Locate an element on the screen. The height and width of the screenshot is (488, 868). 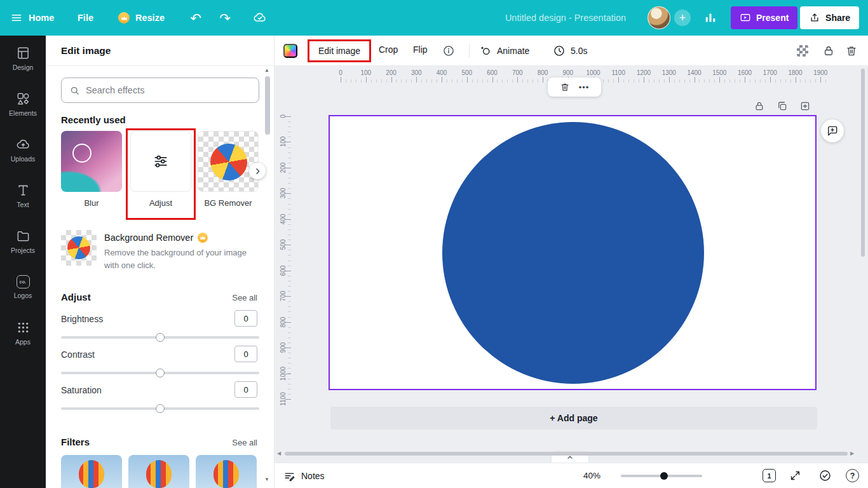
redo-button: ↷ is located at coordinates (225, 18).